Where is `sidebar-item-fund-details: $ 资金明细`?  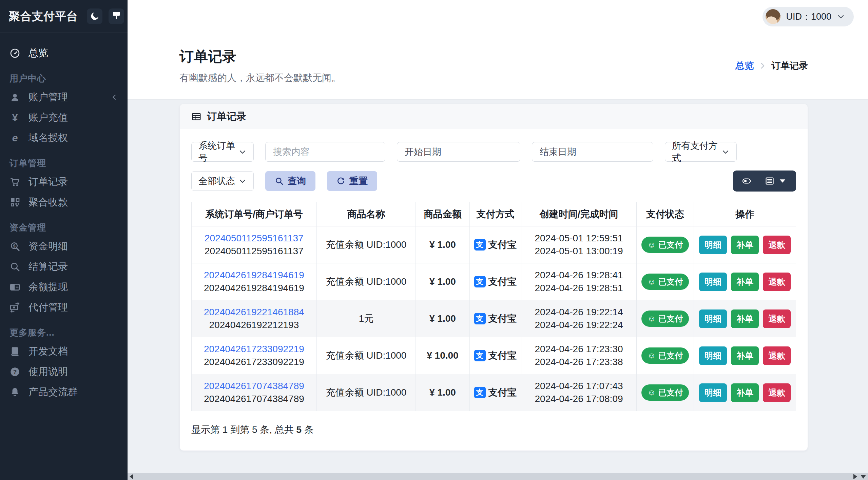 sidebar-item-fund-details: $ 资金明细 is located at coordinates (64, 246).